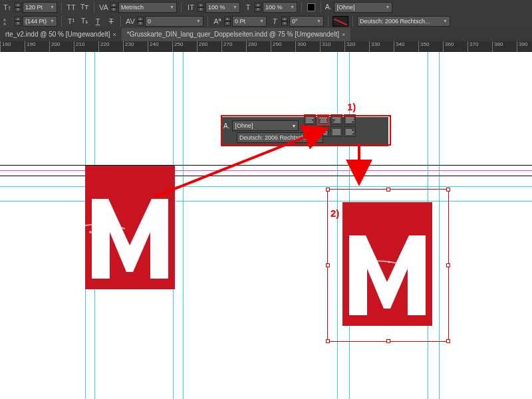 This screenshot has width=532, height=399. What do you see at coordinates (280, 7) in the screenshot?
I see `vscale-input: 100 %▼` at bounding box center [280, 7].